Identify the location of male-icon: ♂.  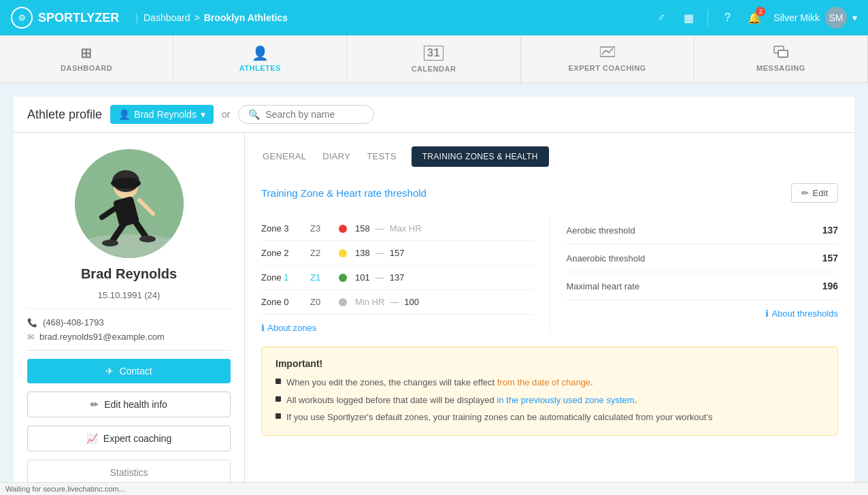
(661, 18).